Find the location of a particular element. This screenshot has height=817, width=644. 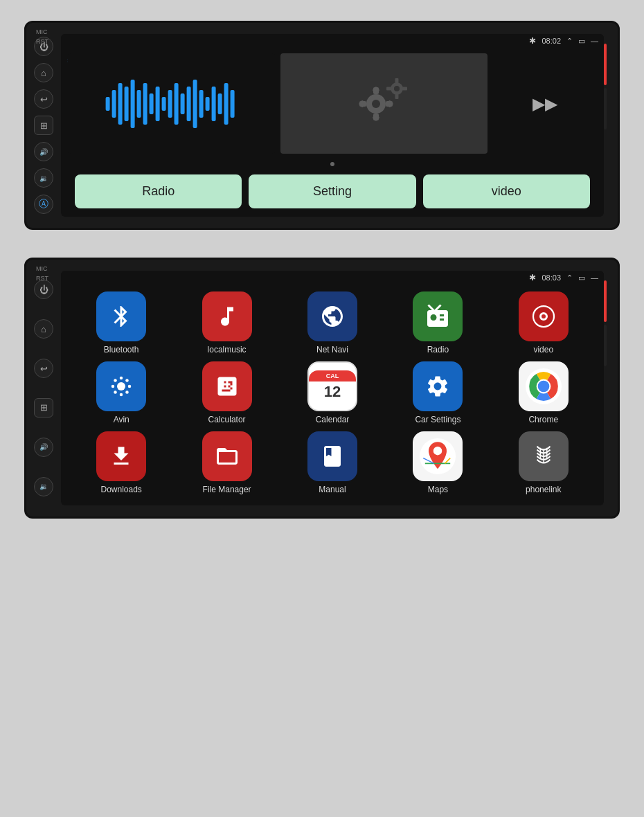

avin-app-label: Avin is located at coordinates (122, 420).